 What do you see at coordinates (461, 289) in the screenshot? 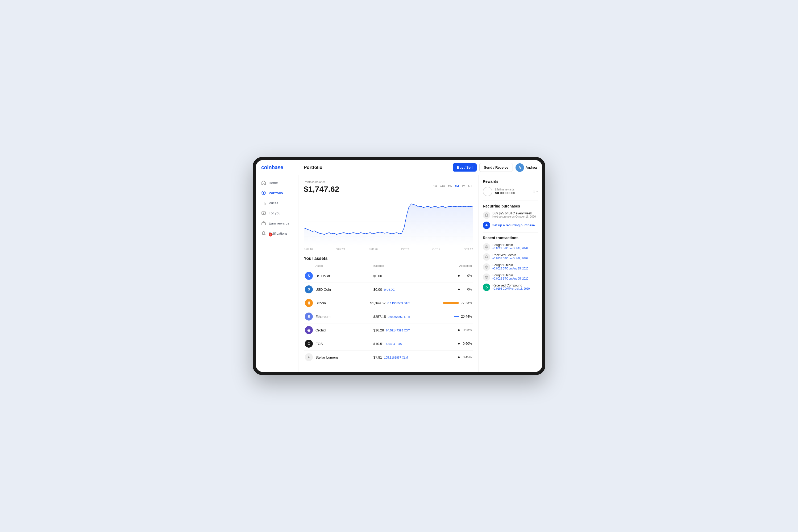
I see `usdc-alloc: 0%` at bounding box center [461, 289].